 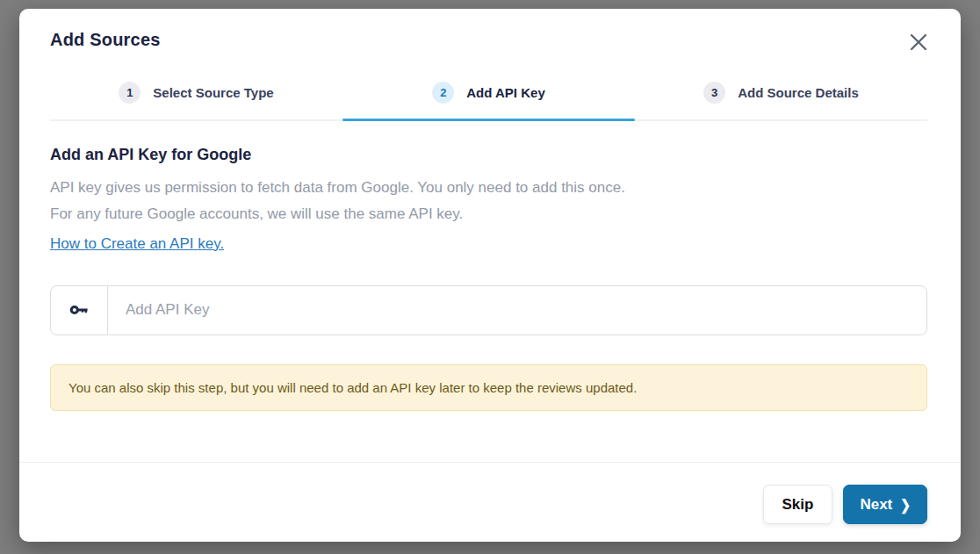 I want to click on step-add-source-details: 3 Add Source Details, so click(x=782, y=95).